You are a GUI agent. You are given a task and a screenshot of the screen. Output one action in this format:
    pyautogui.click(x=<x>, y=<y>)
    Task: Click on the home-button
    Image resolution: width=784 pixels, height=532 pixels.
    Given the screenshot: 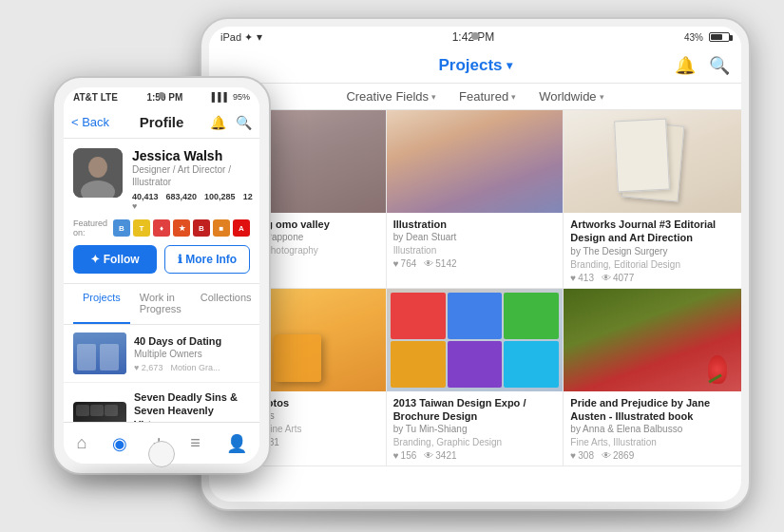 What is the action you would take?
    pyautogui.click(x=162, y=454)
    